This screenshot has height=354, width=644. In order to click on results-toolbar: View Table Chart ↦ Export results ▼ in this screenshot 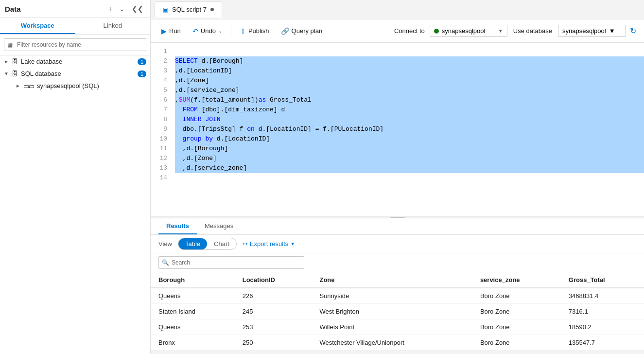, I will do `click(398, 244)`.